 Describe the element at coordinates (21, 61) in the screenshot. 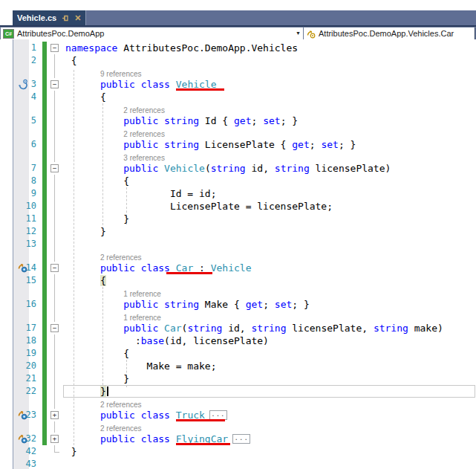

I see `line-number: 2` at that location.